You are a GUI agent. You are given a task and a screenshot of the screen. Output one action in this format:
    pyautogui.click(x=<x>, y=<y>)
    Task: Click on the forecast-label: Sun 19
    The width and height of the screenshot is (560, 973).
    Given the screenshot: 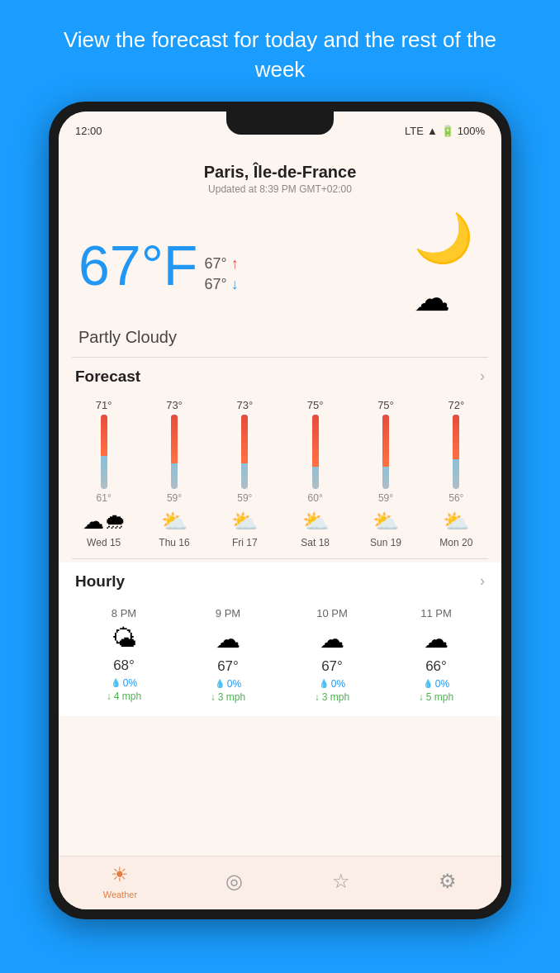 What is the action you would take?
    pyautogui.click(x=386, y=543)
    